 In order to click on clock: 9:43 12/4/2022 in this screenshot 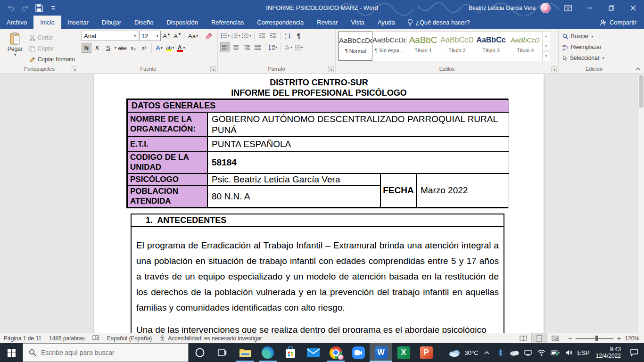, I will do `click(608, 353)`.